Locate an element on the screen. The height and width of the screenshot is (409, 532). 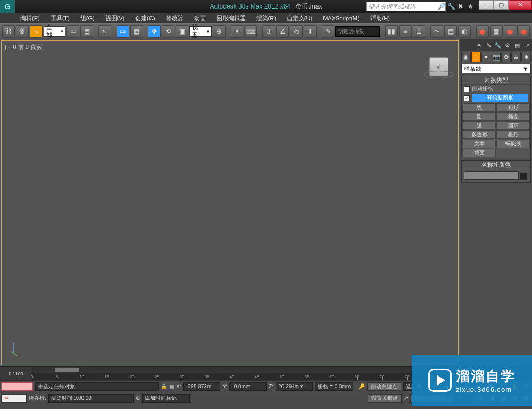
light-icon: ✷ is located at coordinates (479, 45).